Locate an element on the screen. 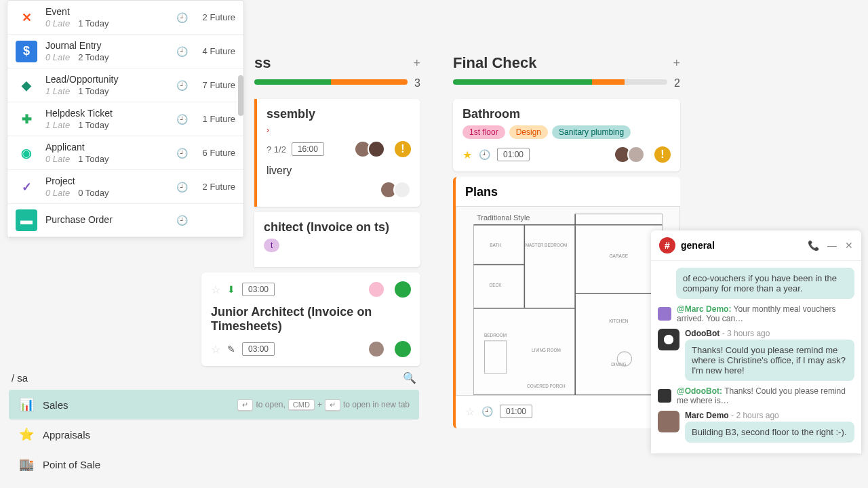  svg-text: LIVING ROOM is located at coordinates (547, 350).